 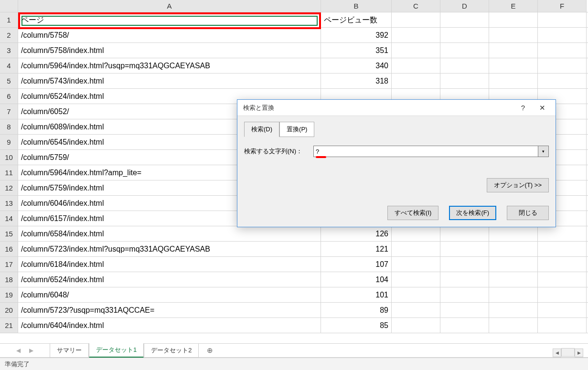 What do you see at coordinates (170, 81) in the screenshot?
I see `cell: /column/5743/index.html` at bounding box center [170, 81].